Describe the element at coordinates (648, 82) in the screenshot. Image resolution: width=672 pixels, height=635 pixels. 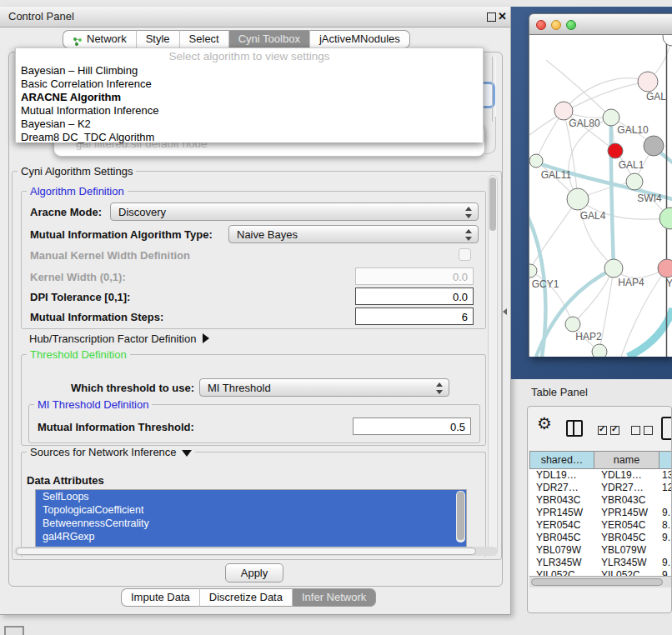
I see `network-node-gal` at that location.